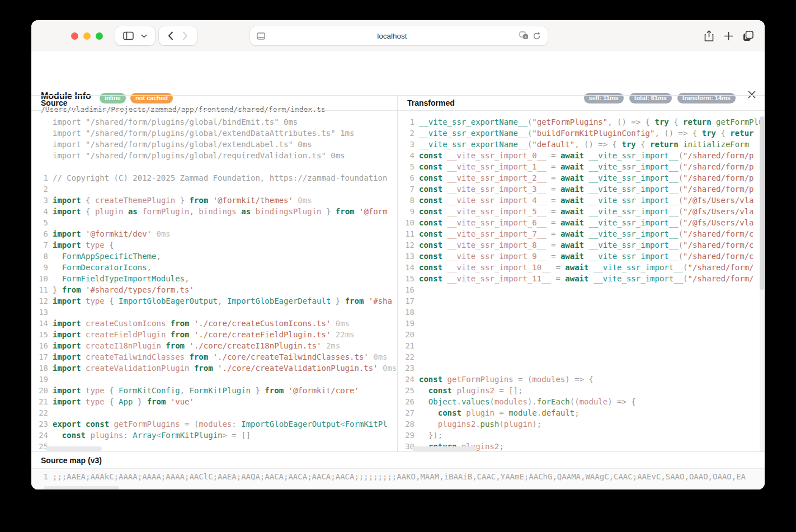 Image resolution: width=796 pixels, height=532 pixels. What do you see at coordinates (214, 424) in the screenshot?
I see `code-line: 23export const getFormPlugins = (modules…` at bounding box center [214, 424].